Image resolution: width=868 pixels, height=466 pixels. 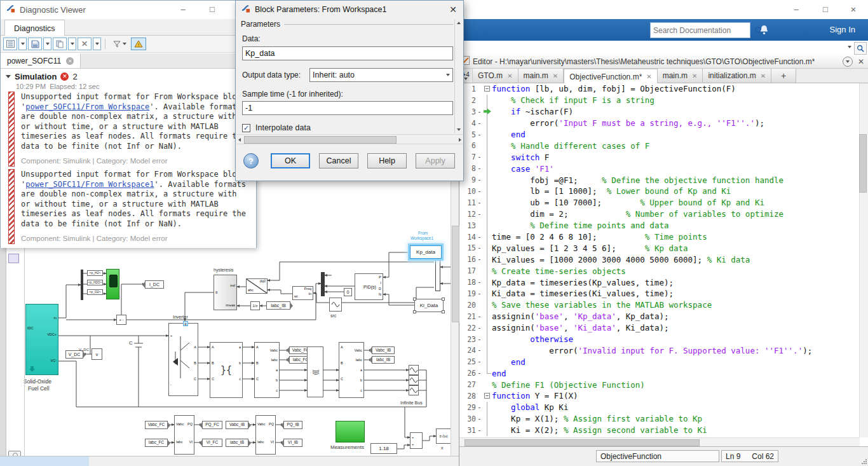 I want to click on scroll-right-icon, so click(x=460, y=140).